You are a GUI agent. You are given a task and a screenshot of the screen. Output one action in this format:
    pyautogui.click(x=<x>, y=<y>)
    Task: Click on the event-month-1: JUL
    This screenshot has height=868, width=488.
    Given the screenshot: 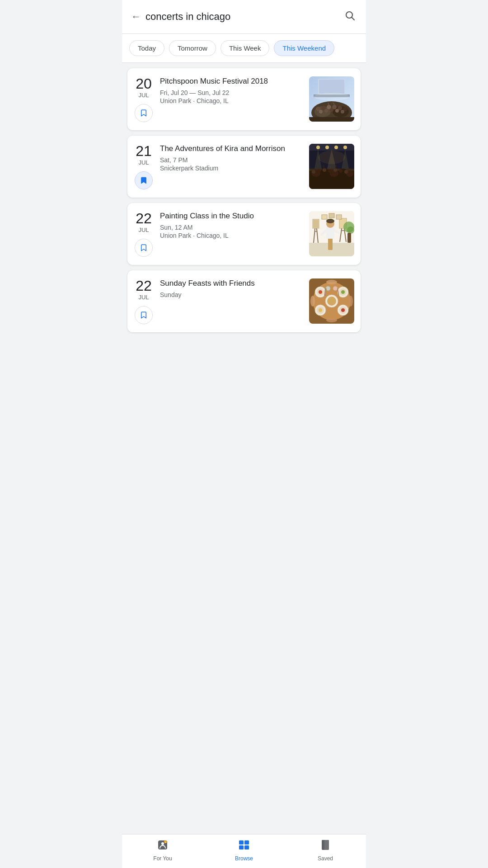 What is the action you would take?
    pyautogui.click(x=144, y=95)
    